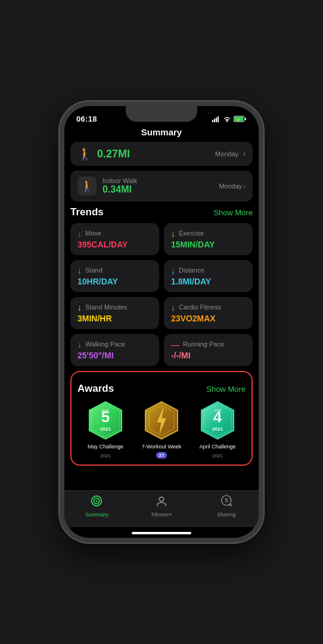  Describe the element at coordinates (105, 344) in the screenshot. I see `walking-pace-label: Walking Pace` at that location.